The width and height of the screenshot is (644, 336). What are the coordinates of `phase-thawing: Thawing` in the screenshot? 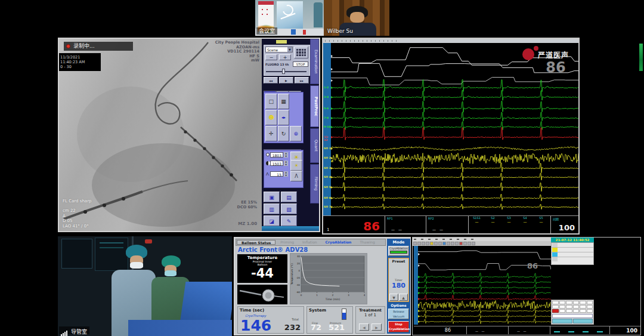 It's located at (367, 242).